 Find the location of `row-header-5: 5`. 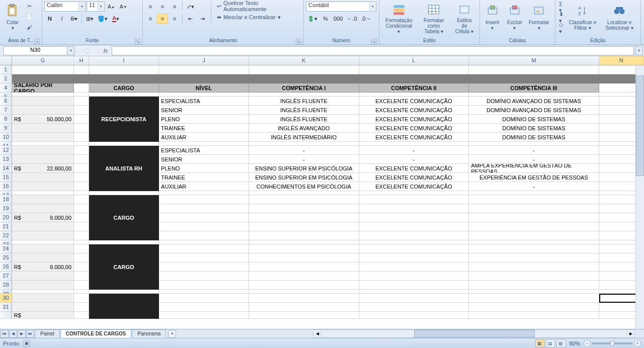

row-header-5: 5 is located at coordinates (6, 95).